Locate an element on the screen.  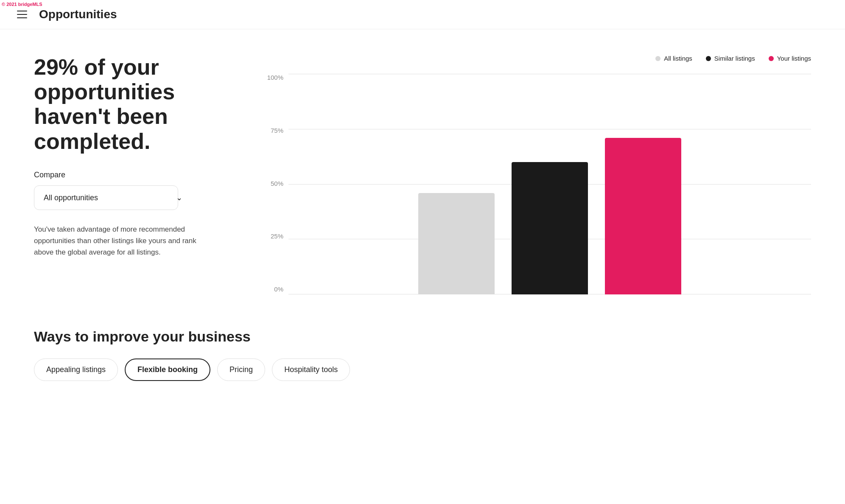
filter-tabs: Appealing listings Flexible booking Pric… is located at coordinates (422, 370).